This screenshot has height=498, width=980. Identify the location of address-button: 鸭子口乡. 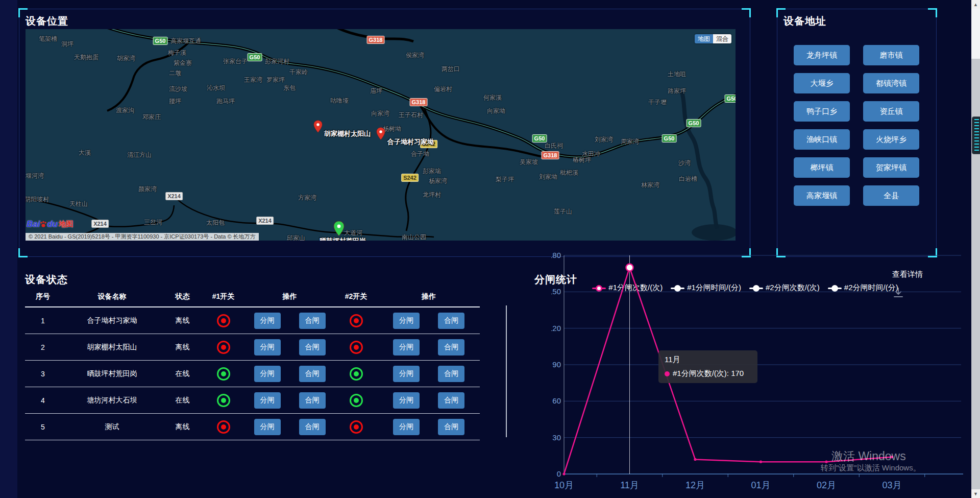
(822, 111).